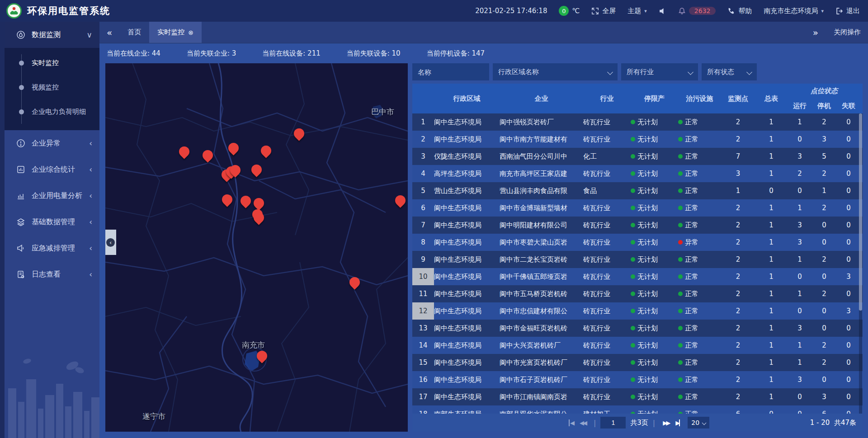  Describe the element at coordinates (637, 99) in the screenshot. I see `table-header: 行政区域企业行业停限产治污设施监测点总表点位状态运行停机失联` at that location.